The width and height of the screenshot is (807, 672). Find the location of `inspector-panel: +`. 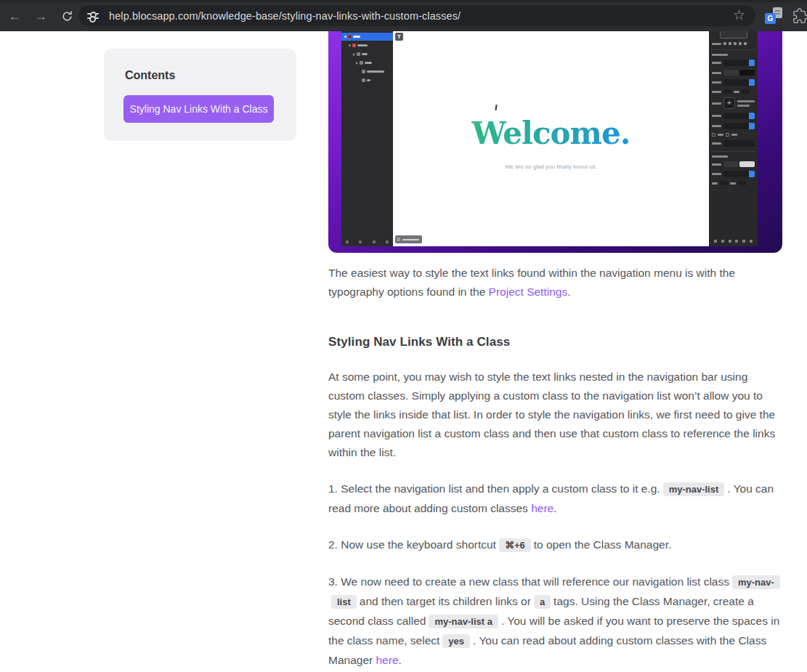

inspector-panel: + is located at coordinates (734, 139).